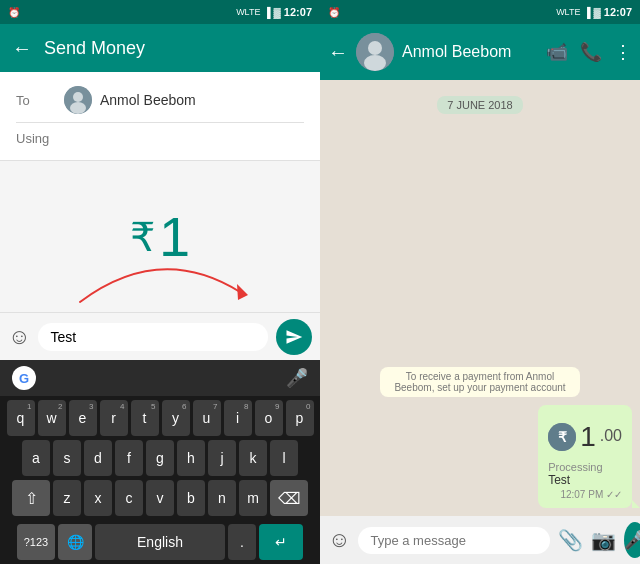  Describe the element at coordinates (160, 498) in the screenshot. I see `keyboard-row-3: ⇧ z x c v b n m ⌫` at that location.